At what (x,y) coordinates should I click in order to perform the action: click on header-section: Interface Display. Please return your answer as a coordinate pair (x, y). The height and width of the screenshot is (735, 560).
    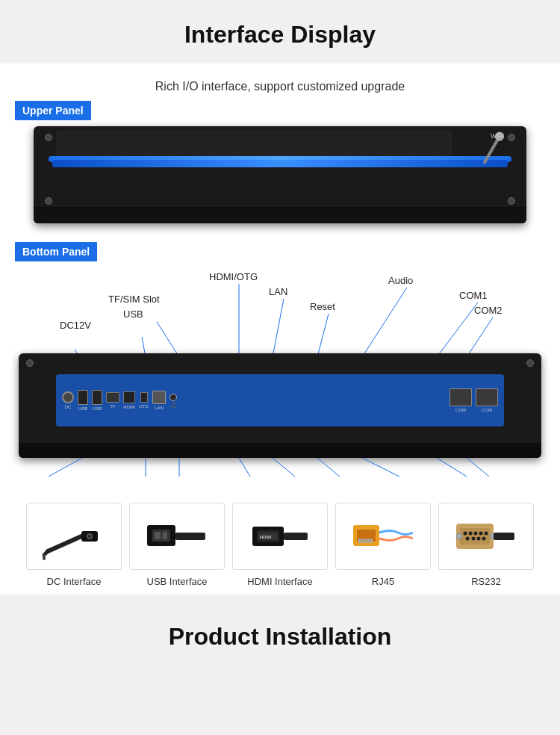
    Looking at the image, I should click on (280, 31).